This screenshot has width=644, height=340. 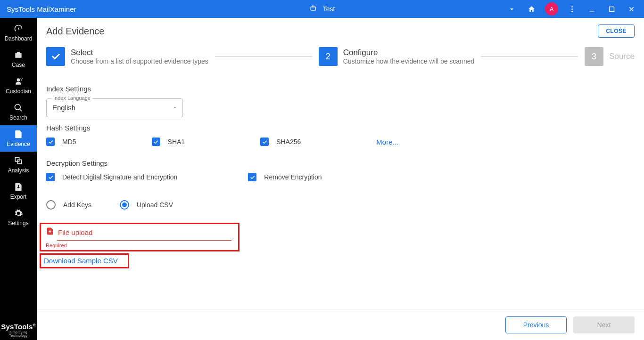 I want to click on step-configure: 2 Configure Customize how the evidence w…, so click(x=397, y=57).